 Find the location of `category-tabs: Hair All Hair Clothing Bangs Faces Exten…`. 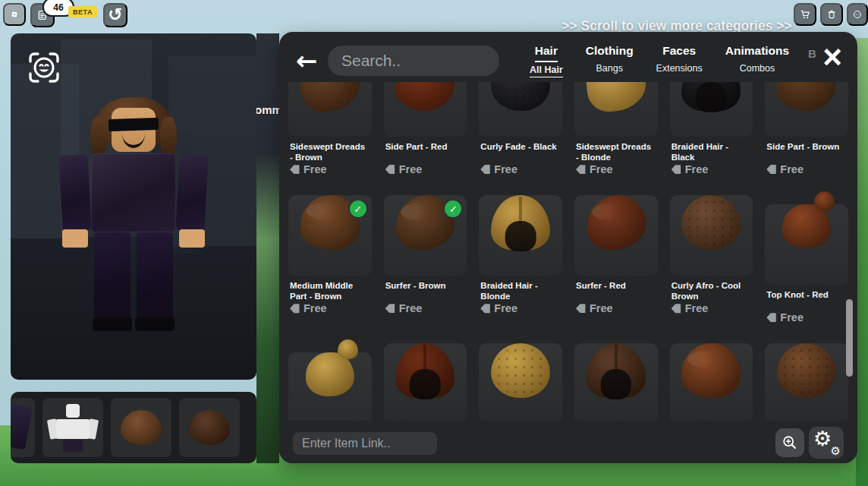

category-tabs: Hair All Hair Clothing Bangs Faces Exten… is located at coordinates (659, 61).